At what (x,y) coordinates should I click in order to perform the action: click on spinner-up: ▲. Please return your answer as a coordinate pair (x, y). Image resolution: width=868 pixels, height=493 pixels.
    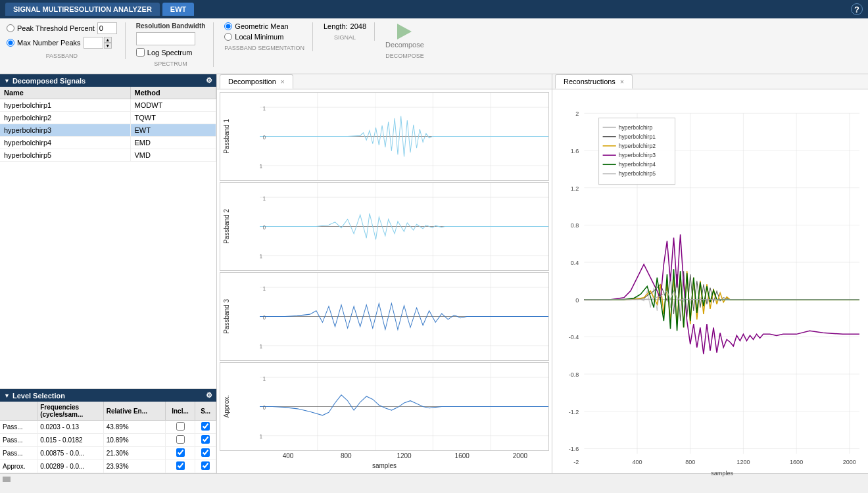
    Looking at the image, I should click on (108, 39).